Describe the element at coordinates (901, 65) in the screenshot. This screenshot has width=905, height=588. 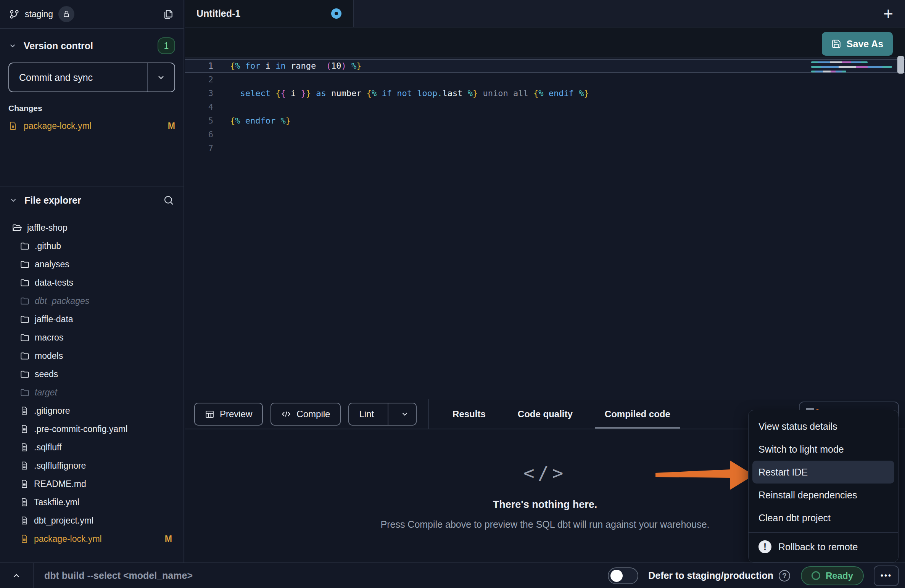
I see `editor-scrollbar-thumb` at that location.